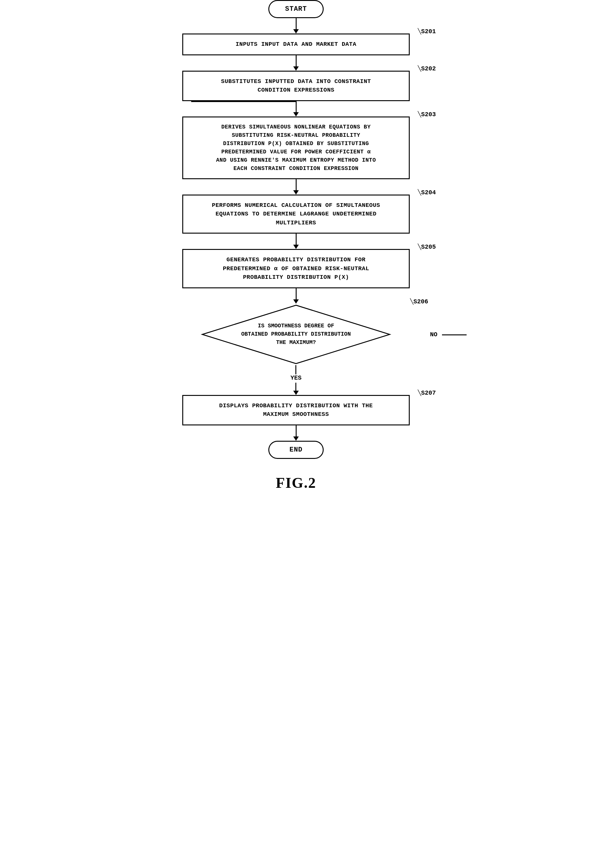  What do you see at coordinates (296, 44) in the screenshot?
I see `s201-process: INPUTS INPUT DATA AND MARKET DATA` at bounding box center [296, 44].